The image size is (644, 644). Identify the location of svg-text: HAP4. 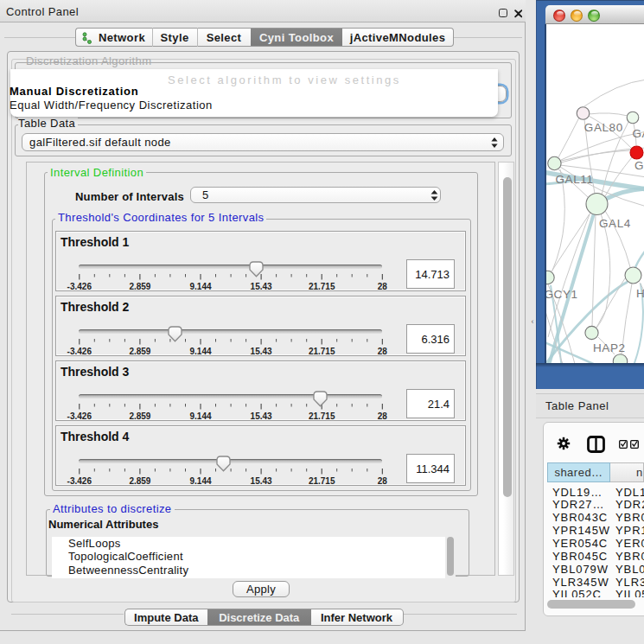
(640, 294).